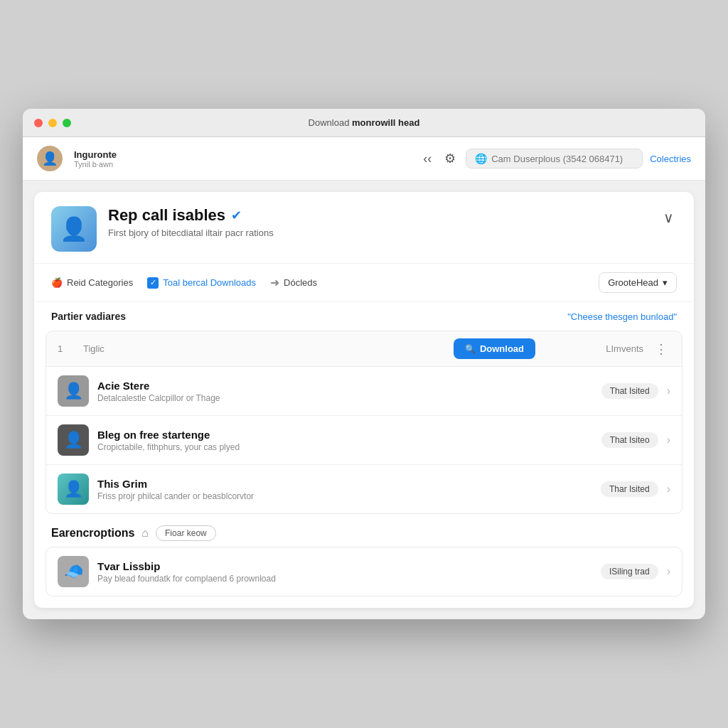 The image size is (728, 728). Describe the element at coordinates (364, 572) in the screenshot. I see `section2-list-table: 🧢 Tvar Lissbip Pay blead foundatk for co…` at that location.